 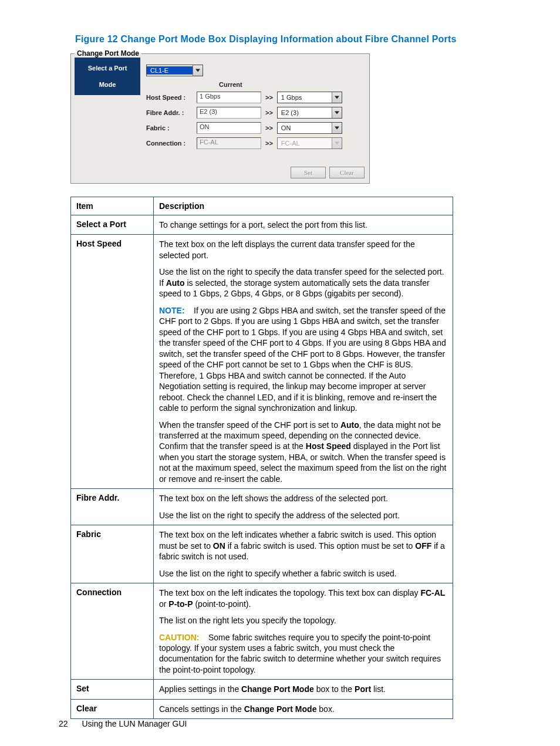 I want to click on row-clear-item: Clear, so click(x=113, y=709).